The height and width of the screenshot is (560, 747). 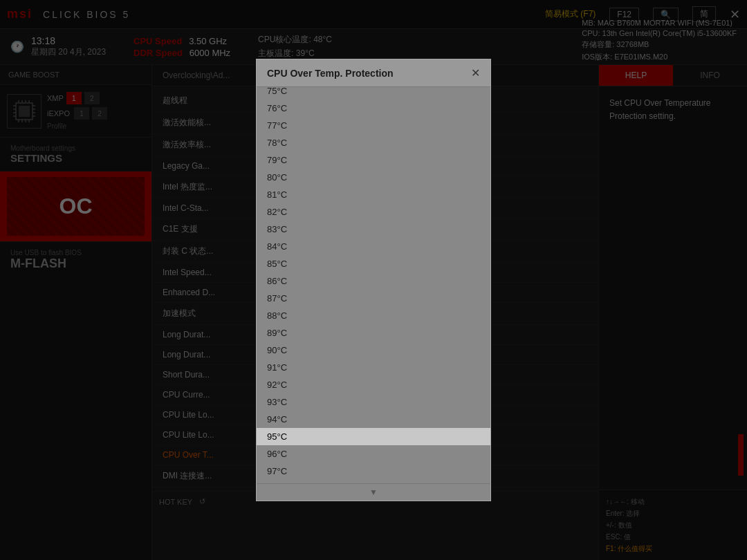 I want to click on temperature-option: 93°C, so click(x=374, y=402).